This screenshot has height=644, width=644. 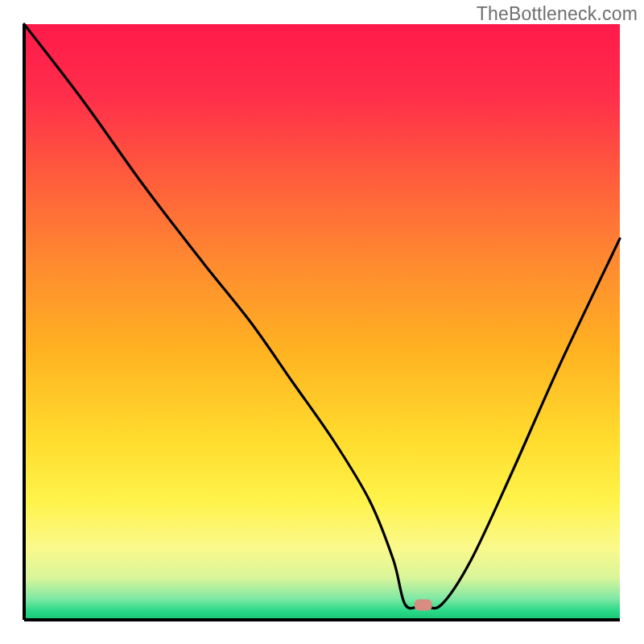 I want to click on optimal-marker, so click(x=423, y=605).